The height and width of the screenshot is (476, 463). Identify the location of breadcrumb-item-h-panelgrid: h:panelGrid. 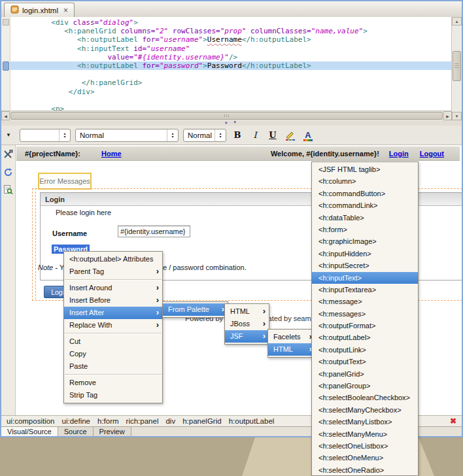
(201, 421).